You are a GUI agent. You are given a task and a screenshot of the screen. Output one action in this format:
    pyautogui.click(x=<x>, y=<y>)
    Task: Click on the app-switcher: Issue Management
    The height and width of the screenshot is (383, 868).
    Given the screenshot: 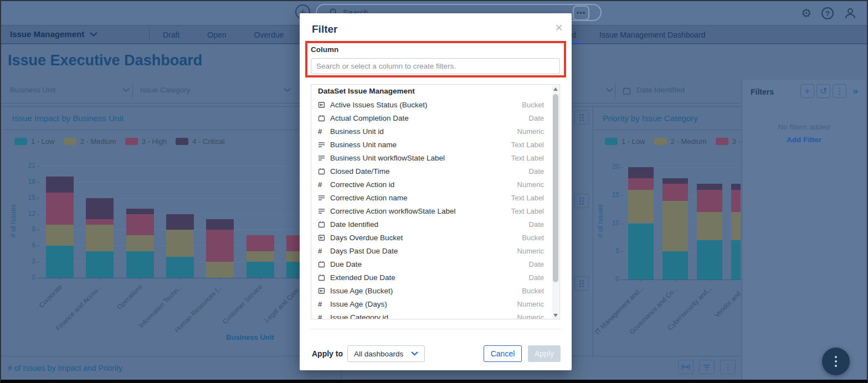 What is the action you would take?
    pyautogui.click(x=54, y=34)
    